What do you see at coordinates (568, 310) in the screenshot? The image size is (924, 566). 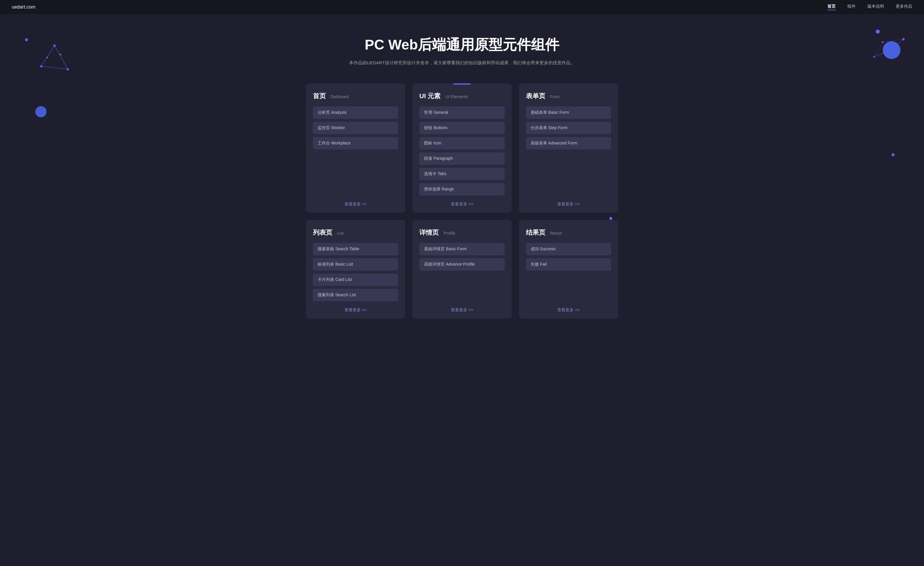 I see `card-more-link-result: 查看更多 >>` at bounding box center [568, 310].